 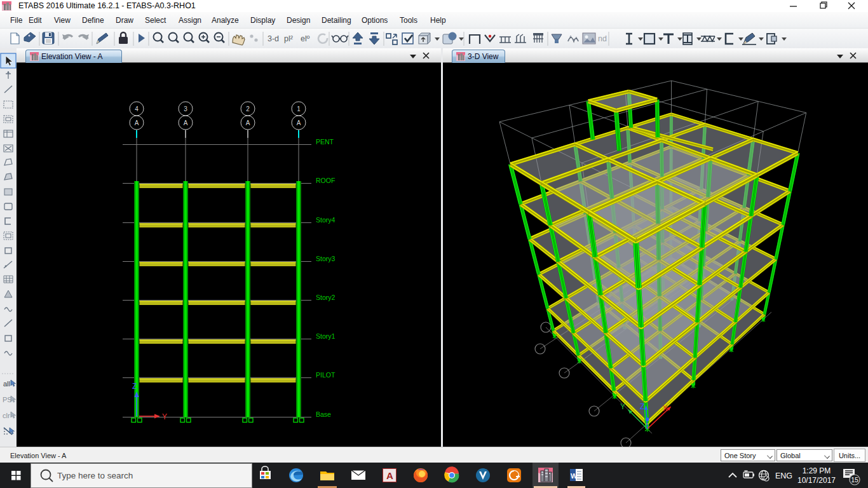 I want to click on svg-text: 4, so click(x=137, y=109).